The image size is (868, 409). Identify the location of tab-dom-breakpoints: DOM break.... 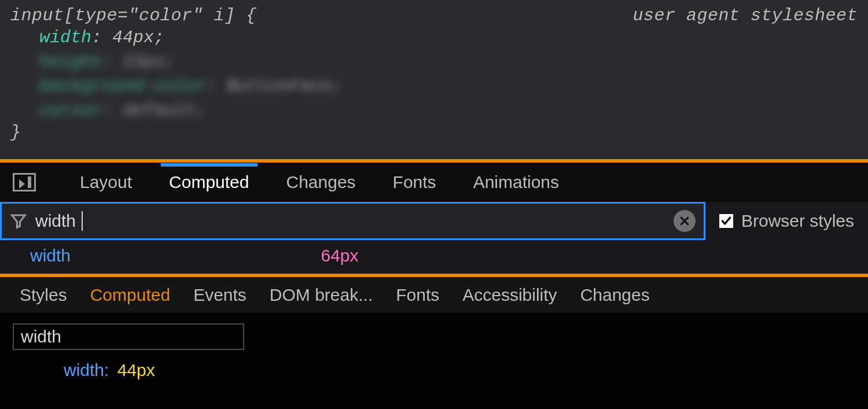
(321, 295).